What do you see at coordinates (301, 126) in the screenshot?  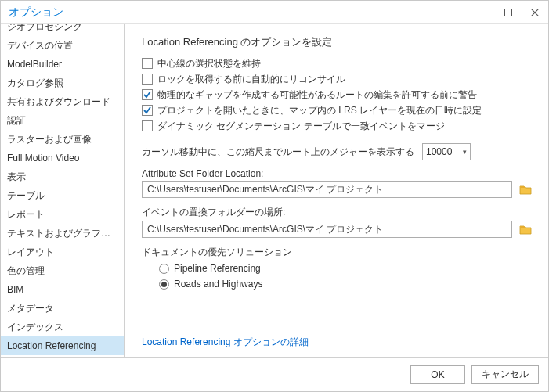 I see `checkbox-label: ダイナミック セグメンテーション テーブルで一致イベントをマージ` at bounding box center [301, 126].